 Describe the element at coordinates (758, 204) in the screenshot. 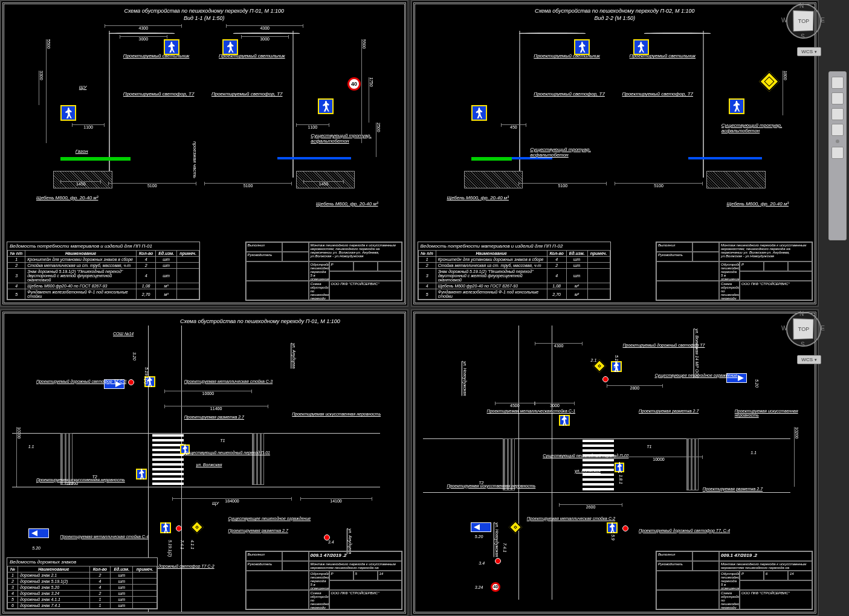

I see `label-sheb-r: Щебень М600, фр. 20-40 м³` at that location.